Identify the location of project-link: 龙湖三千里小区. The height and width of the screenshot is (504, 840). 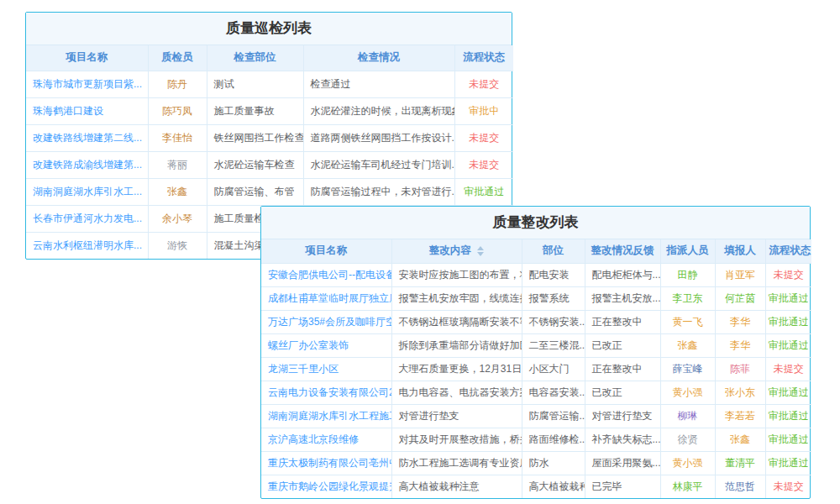
(326, 369).